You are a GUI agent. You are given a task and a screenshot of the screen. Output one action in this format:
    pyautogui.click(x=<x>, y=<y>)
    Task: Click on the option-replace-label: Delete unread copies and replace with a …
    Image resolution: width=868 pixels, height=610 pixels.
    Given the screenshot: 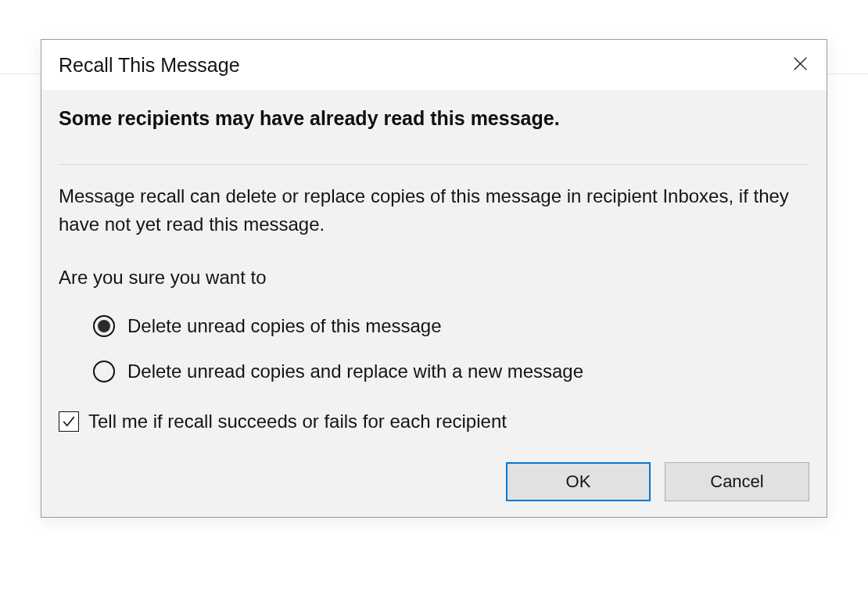 What is the action you would take?
    pyautogui.click(x=355, y=371)
    